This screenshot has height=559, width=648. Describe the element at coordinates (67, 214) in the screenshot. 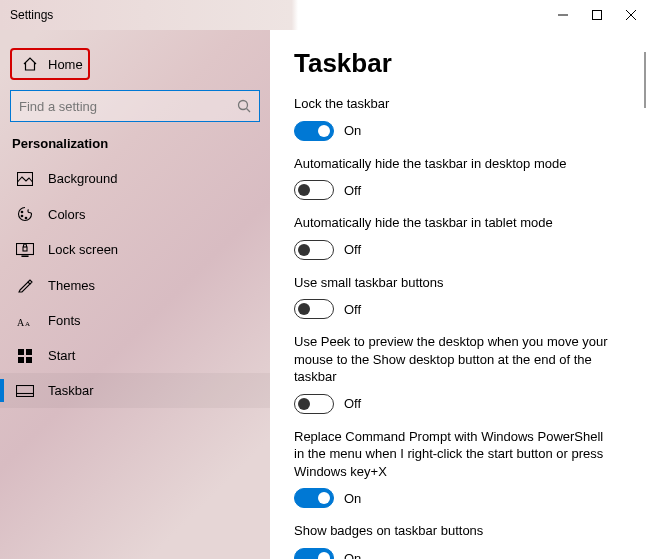

I see `sidebar-item-label: Colors` at that location.